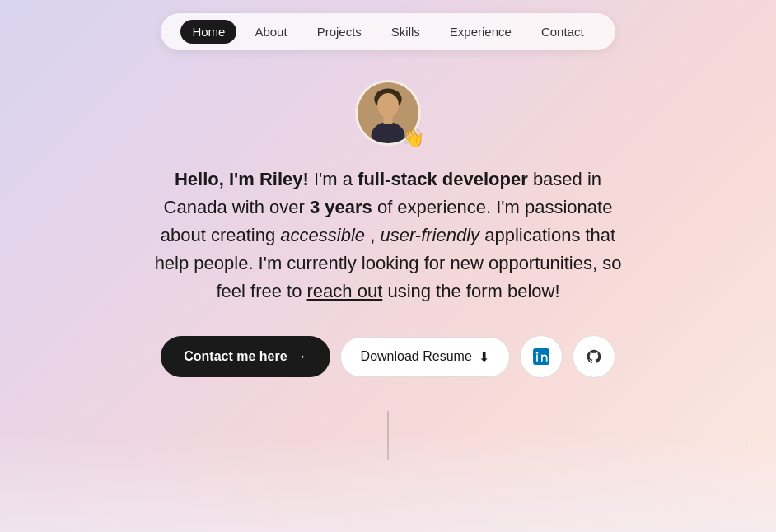  I want to click on bio-reach-out: reach out, so click(345, 292).